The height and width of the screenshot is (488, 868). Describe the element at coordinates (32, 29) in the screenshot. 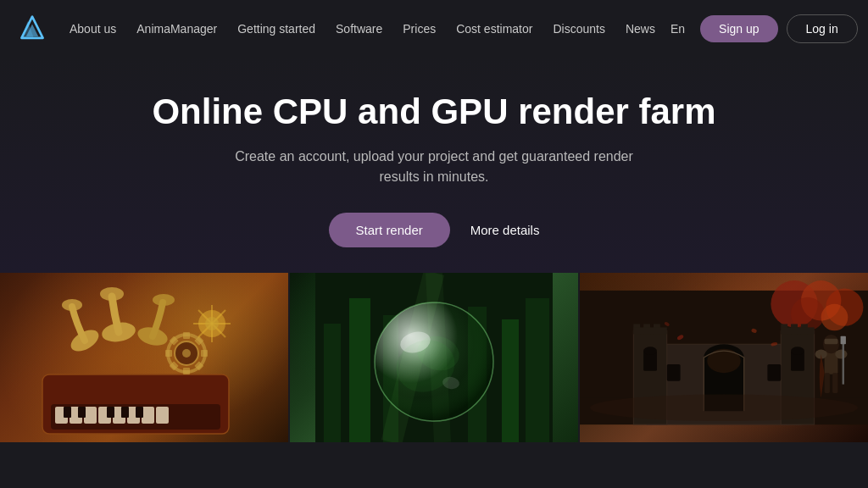

I see `logo` at that location.